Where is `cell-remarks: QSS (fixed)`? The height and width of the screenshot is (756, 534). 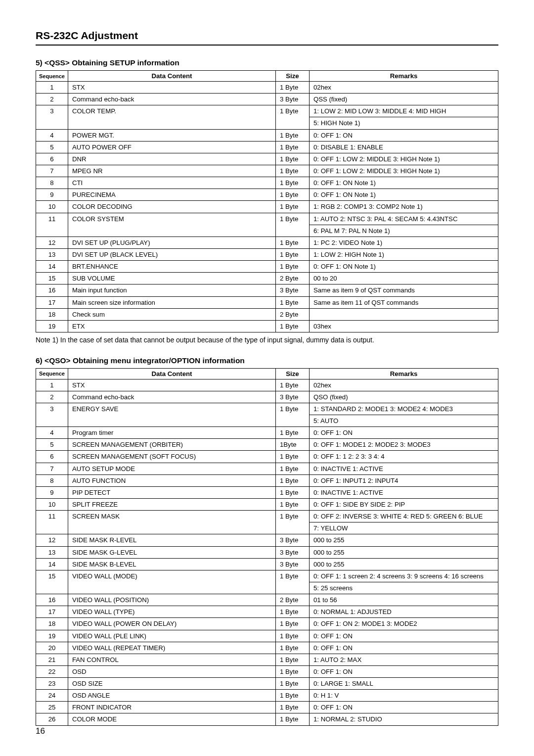
cell-remarks: QSS (fixed) is located at coordinates (403, 99).